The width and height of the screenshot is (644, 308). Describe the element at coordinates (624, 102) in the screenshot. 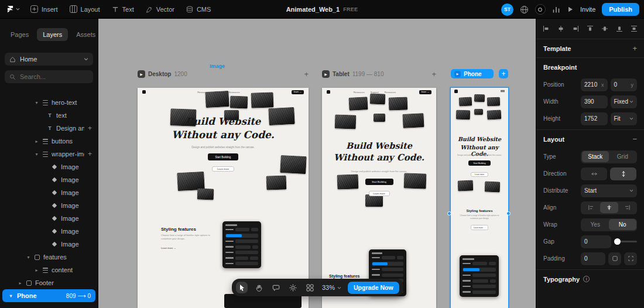

I see `width-mode-dropdown: Fixed` at that location.